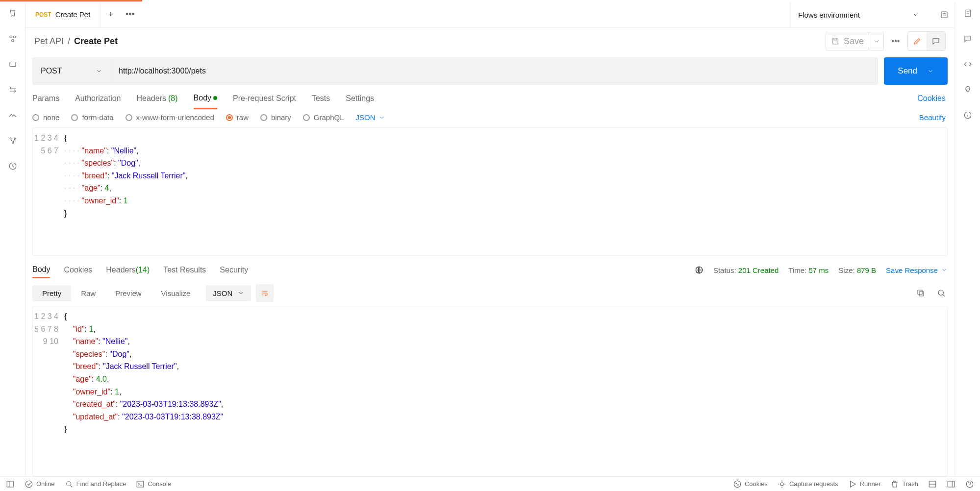 This screenshot has height=491, width=980. What do you see at coordinates (750, 484) in the screenshot?
I see `sb-cookies: Cookies` at bounding box center [750, 484].